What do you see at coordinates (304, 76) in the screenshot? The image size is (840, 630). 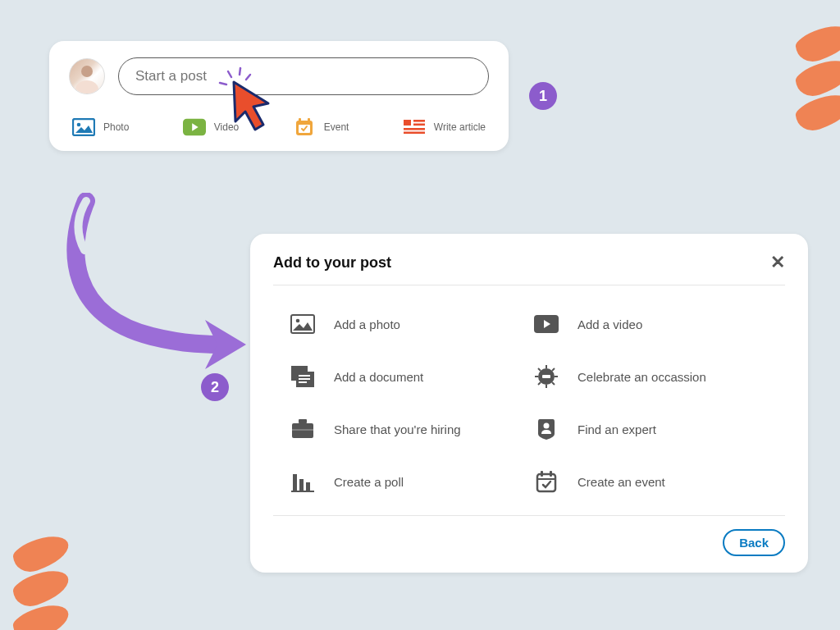 I see `start-post-input` at bounding box center [304, 76].